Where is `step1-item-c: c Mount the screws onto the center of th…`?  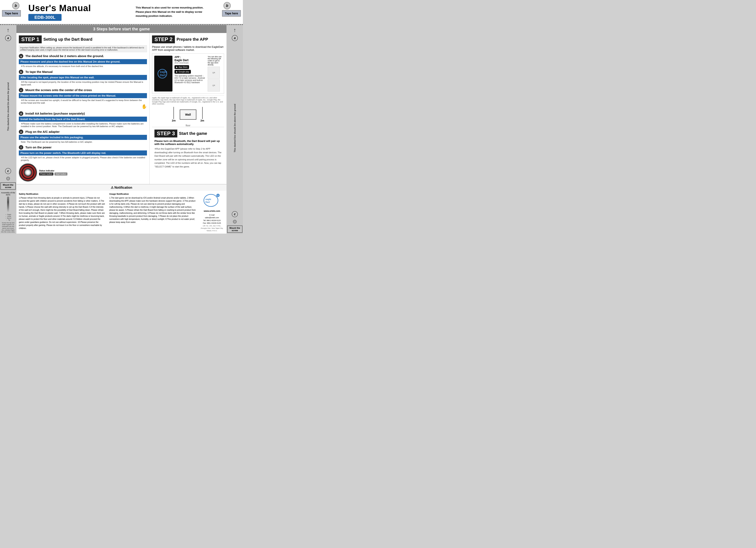
step1-item-c: c Mount the screws onto the center of th… is located at coordinates (83, 99).